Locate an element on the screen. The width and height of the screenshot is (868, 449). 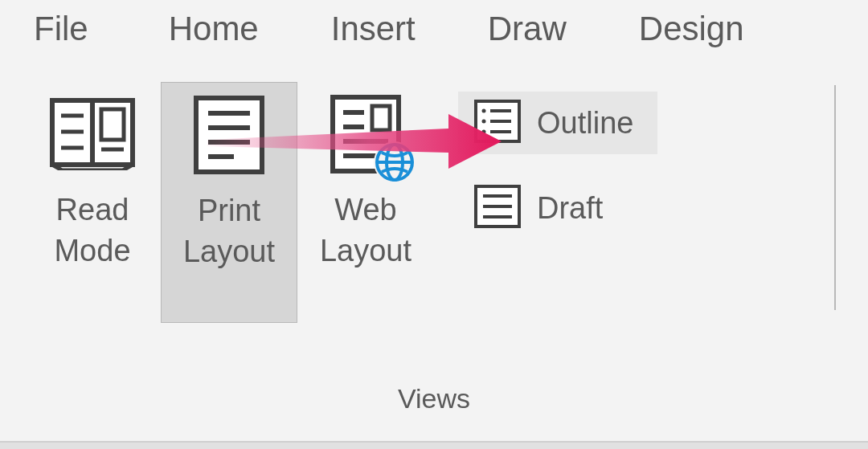
web-layout-button: Web Layout is located at coordinates (366, 202).